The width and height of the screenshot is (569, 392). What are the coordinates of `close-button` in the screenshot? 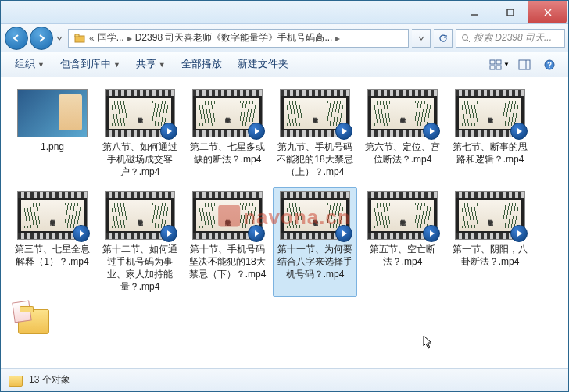 It's located at (547, 12).